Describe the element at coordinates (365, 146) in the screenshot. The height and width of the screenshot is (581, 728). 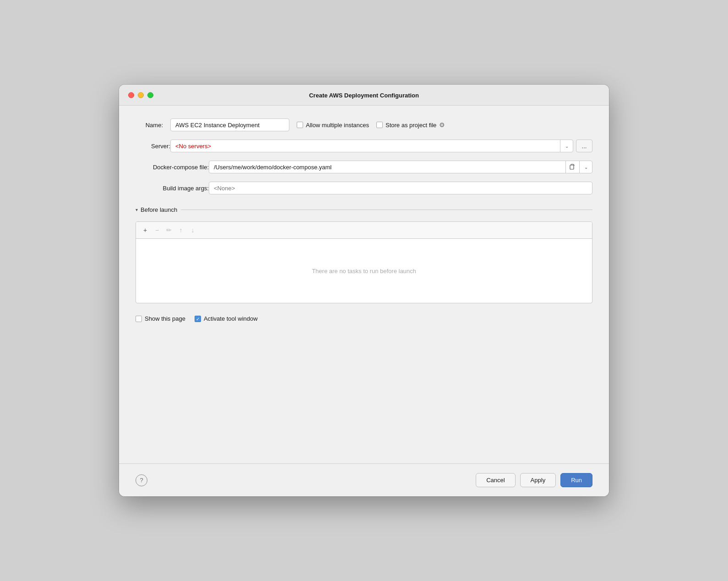
I see `server-select-value: <No servers>` at that location.